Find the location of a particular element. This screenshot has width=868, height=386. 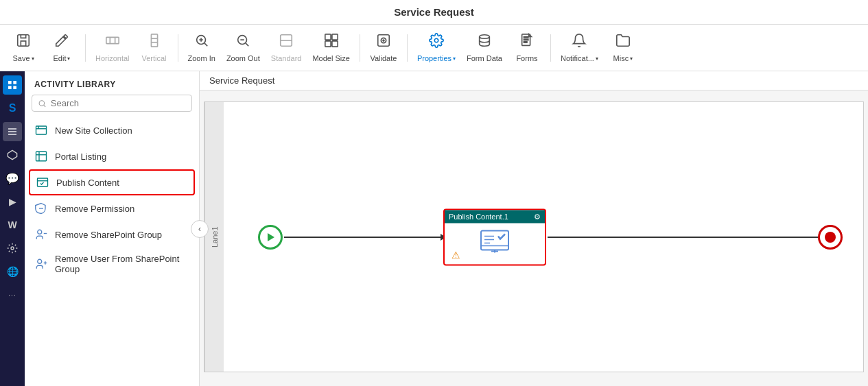

icon-bar-sharepoint: S is located at coordinates (12, 108).